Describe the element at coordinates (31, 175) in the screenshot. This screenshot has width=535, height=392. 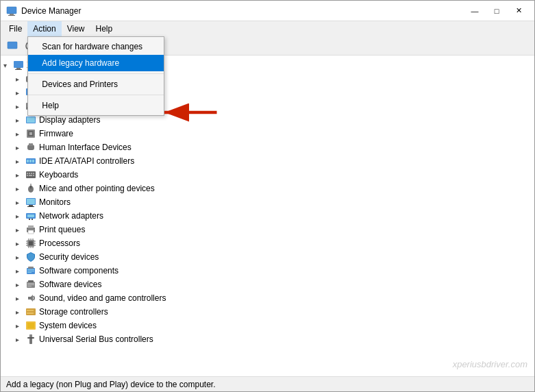
I see `keyboard-icon` at that location.